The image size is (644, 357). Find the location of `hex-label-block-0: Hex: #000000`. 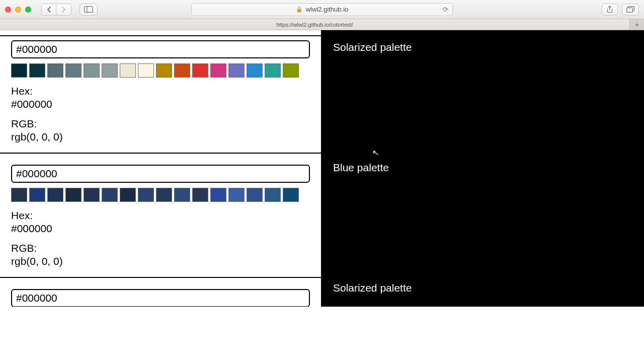

hex-label-block-0: Hex: #000000 is located at coordinates (160, 98).